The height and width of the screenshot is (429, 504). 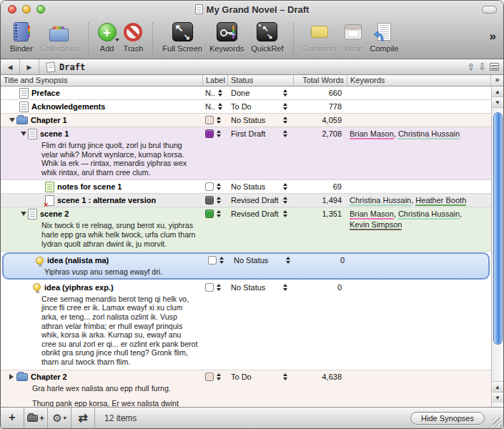 I want to click on keyword-chip: Christina Hussain, so click(x=429, y=214).